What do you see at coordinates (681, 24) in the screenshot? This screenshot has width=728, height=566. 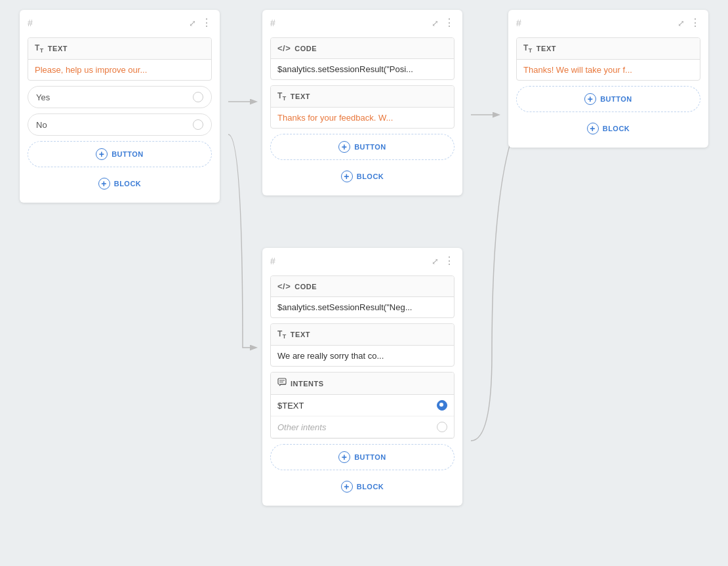 I see `expand-icon-3: ⤢` at bounding box center [681, 24].